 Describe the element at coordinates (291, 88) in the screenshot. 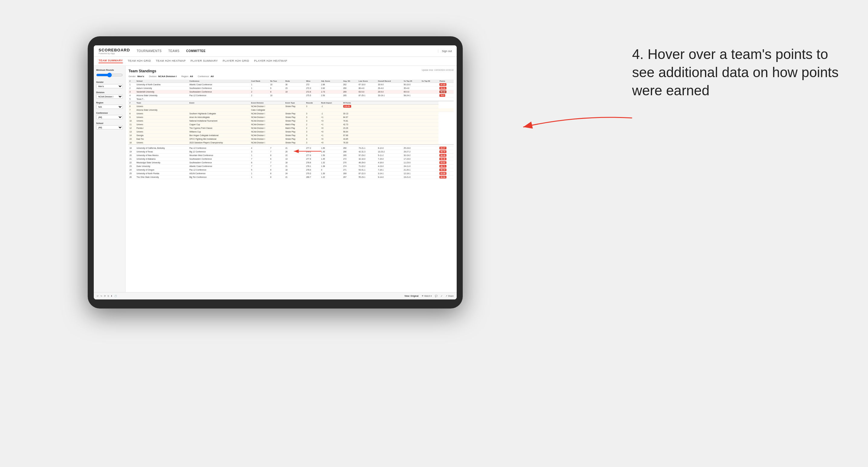

I see `table-row: 2 Auburn University Southeastern Confere…` at that location.